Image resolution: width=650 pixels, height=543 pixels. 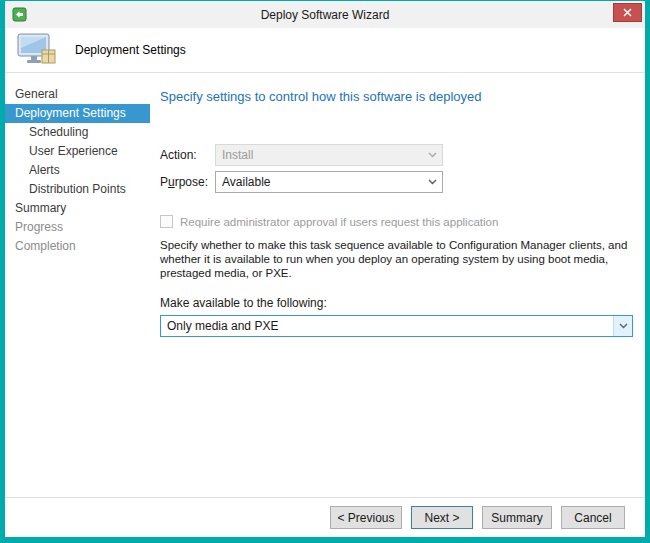 I want to click on wizard-footer: < Previous Next > Summary Cancel, so click(x=325, y=517).